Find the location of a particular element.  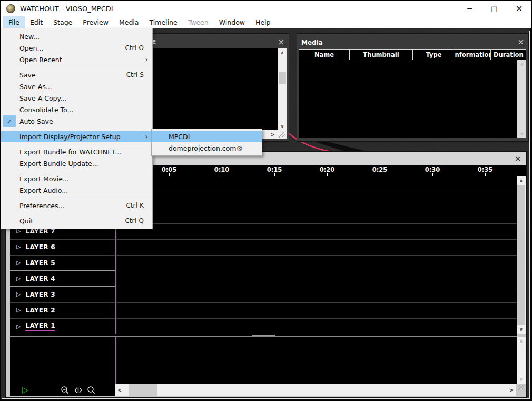

menu-item-export-movie: Export Movie... is located at coordinates (77, 179).